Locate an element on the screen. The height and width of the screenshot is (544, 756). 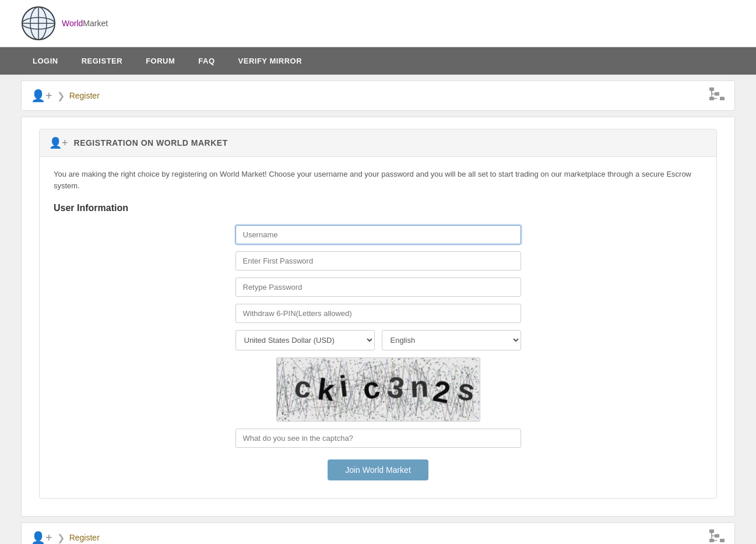
user-add-icon-bottom: 👤+ is located at coordinates (42, 538).